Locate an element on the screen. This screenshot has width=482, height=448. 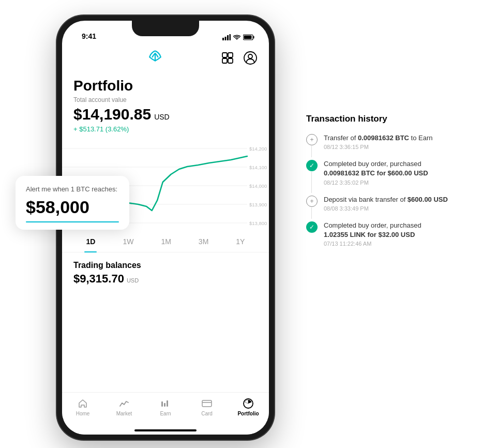
nav-item-earn: Earn is located at coordinates (165, 407).